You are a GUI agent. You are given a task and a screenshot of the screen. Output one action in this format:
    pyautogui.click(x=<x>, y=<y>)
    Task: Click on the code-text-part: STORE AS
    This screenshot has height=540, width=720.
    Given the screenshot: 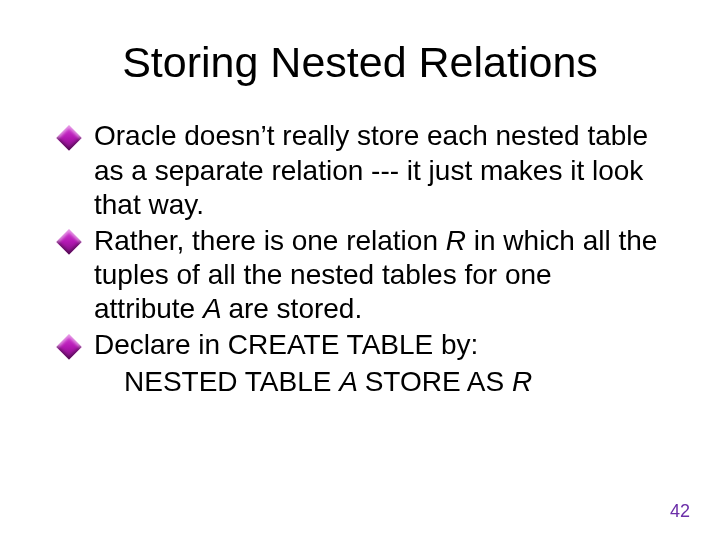 What is the action you would take?
    pyautogui.click(x=438, y=382)
    